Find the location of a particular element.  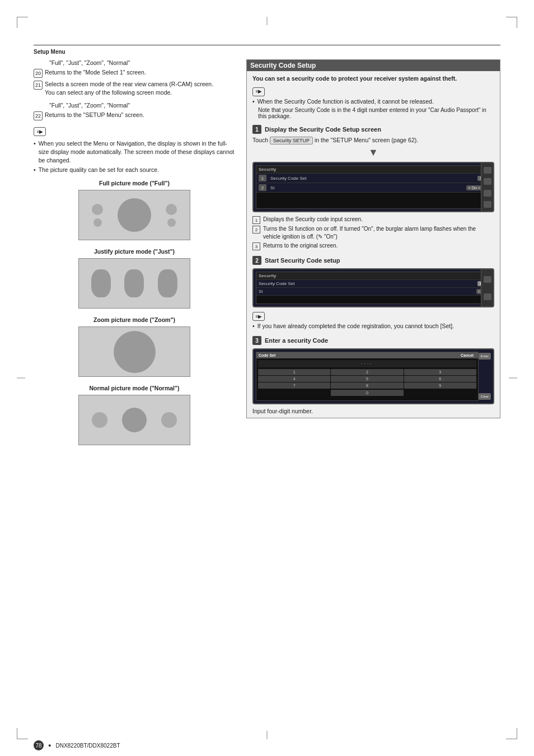

annot-3-num: 3 is located at coordinates (256, 246).